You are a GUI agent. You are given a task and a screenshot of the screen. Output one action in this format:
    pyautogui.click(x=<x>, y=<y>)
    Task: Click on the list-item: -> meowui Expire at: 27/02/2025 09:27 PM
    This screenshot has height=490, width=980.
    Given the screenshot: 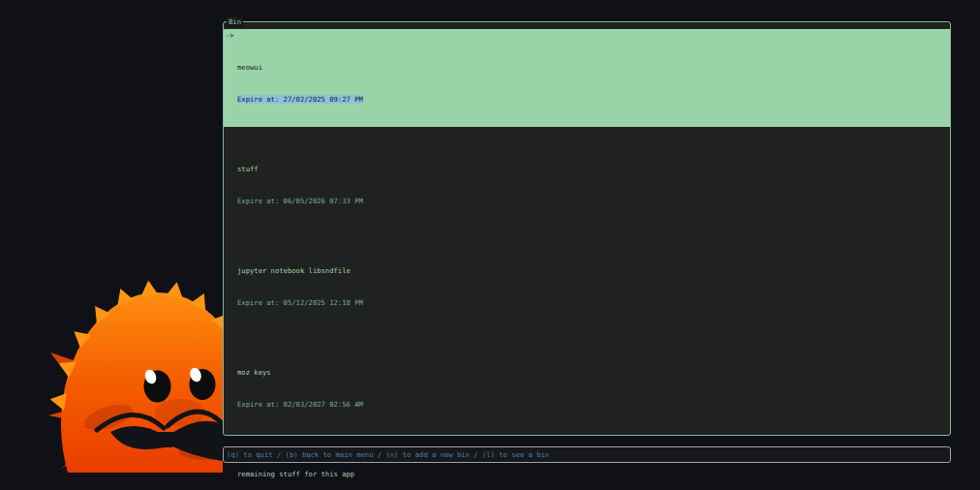 What is the action you would take?
    pyautogui.click(x=587, y=77)
    